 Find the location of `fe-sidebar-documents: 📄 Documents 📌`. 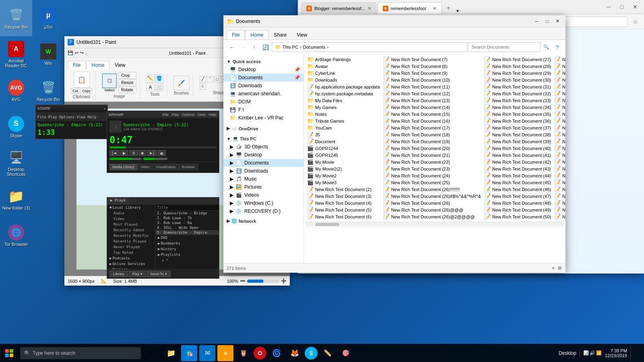

fe-sidebar-documents: 📄 Documents 📌 is located at coordinates (263, 78).